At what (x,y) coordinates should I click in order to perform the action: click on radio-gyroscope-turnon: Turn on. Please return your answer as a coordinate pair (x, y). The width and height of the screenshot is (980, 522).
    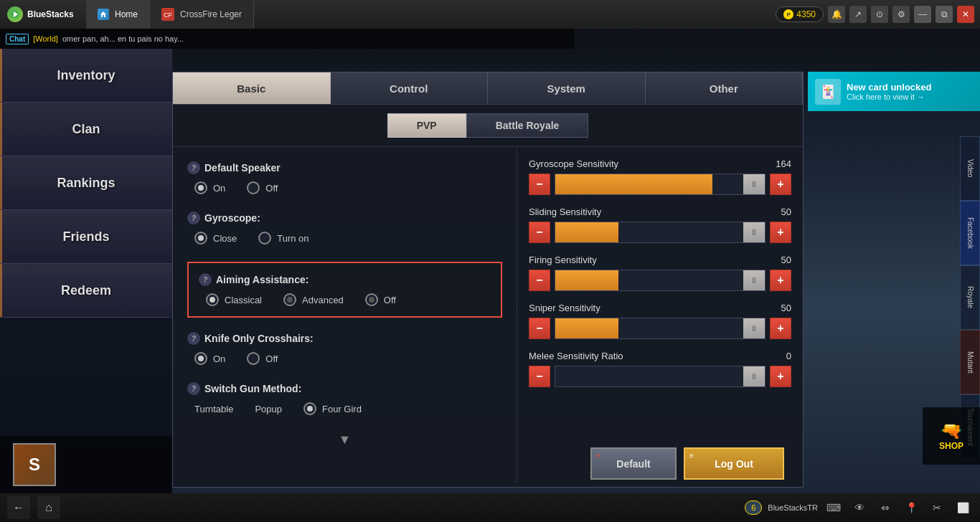
    Looking at the image, I should click on (283, 238).